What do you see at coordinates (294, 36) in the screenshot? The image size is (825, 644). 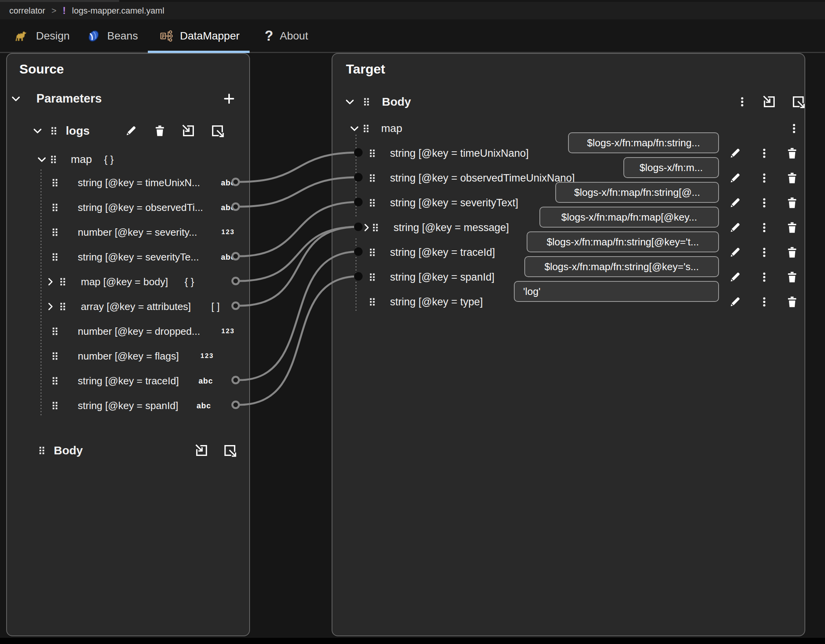 I see `tab-about-label: About` at bounding box center [294, 36].